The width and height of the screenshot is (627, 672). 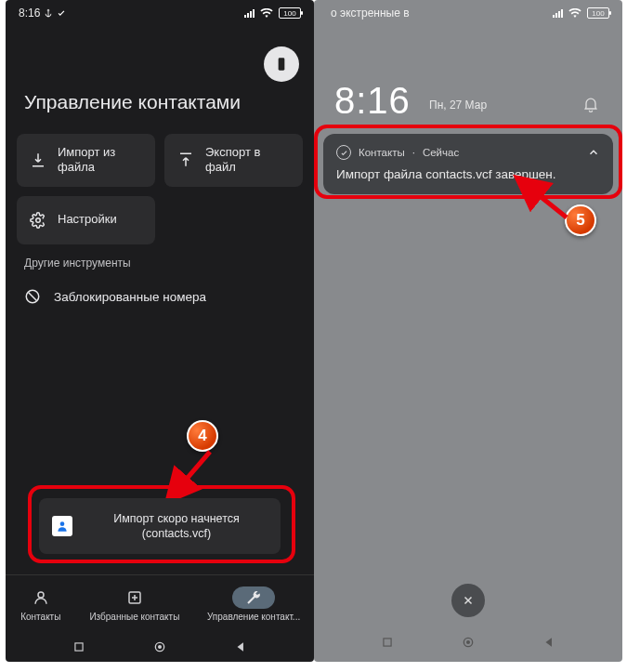 What do you see at coordinates (372, 100) in the screenshot?
I see `lockscreen-clock: 8:16` at bounding box center [372, 100].